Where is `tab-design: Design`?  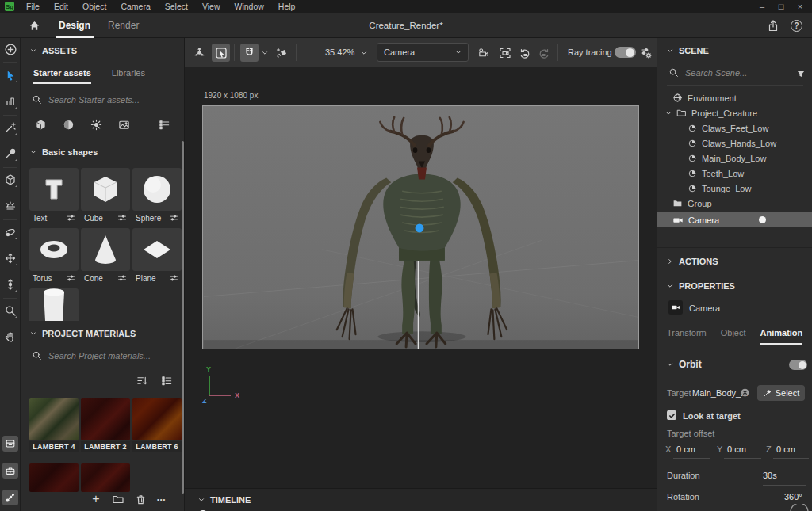
tab-design: Design is located at coordinates (75, 25).